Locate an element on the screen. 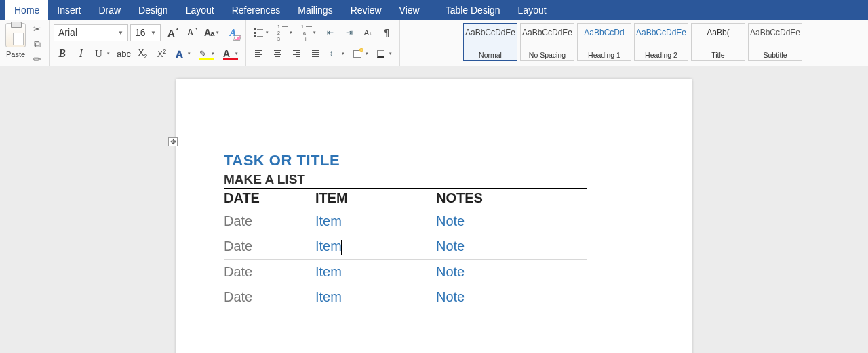  tab-references: References is located at coordinates (256, 10).